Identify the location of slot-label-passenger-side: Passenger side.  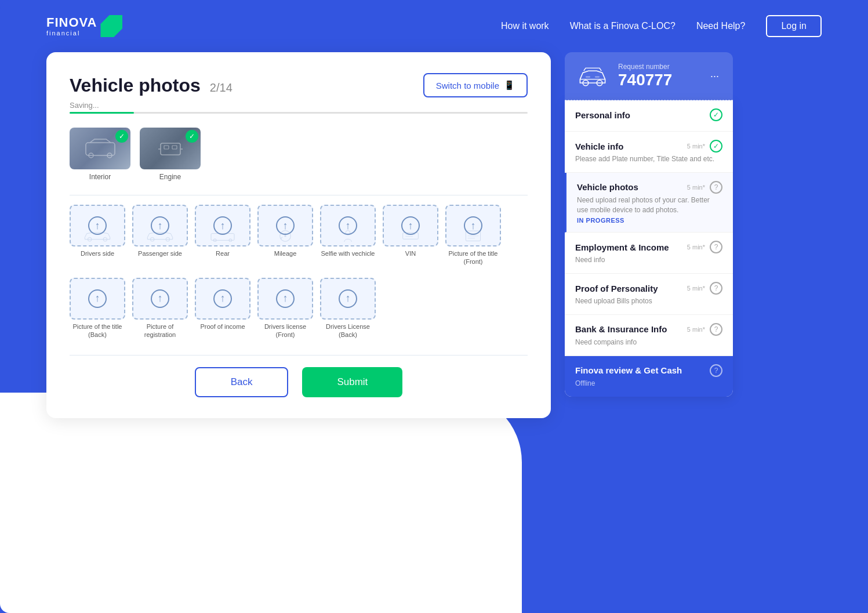
(160, 253).